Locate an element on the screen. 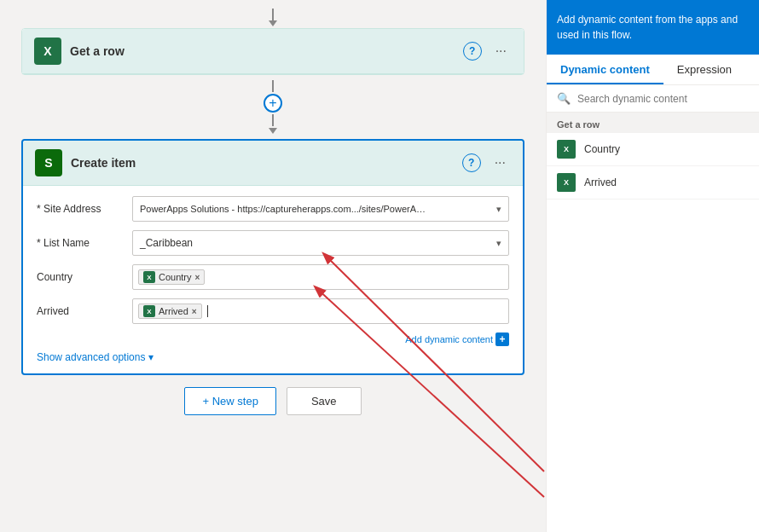 This screenshot has height=532, width=759. get-a-row-header: X Get a row ? ··· is located at coordinates (273, 51).